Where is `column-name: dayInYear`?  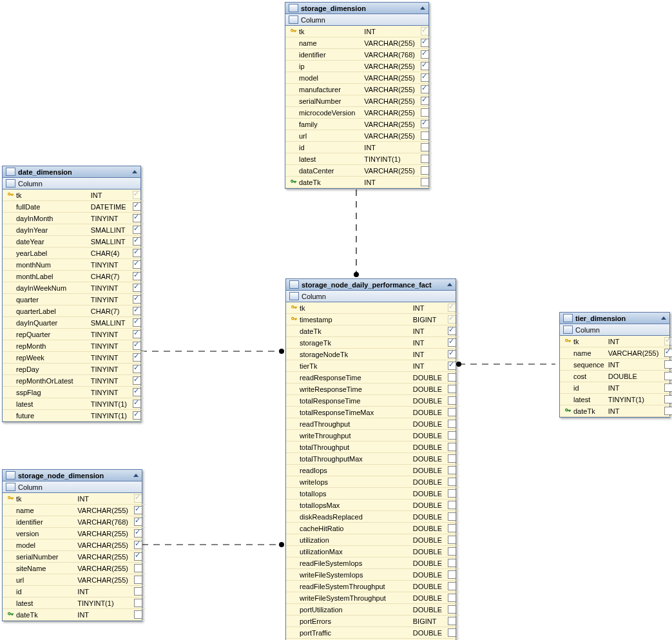
column-name: dayInYear is located at coordinates (52, 230).